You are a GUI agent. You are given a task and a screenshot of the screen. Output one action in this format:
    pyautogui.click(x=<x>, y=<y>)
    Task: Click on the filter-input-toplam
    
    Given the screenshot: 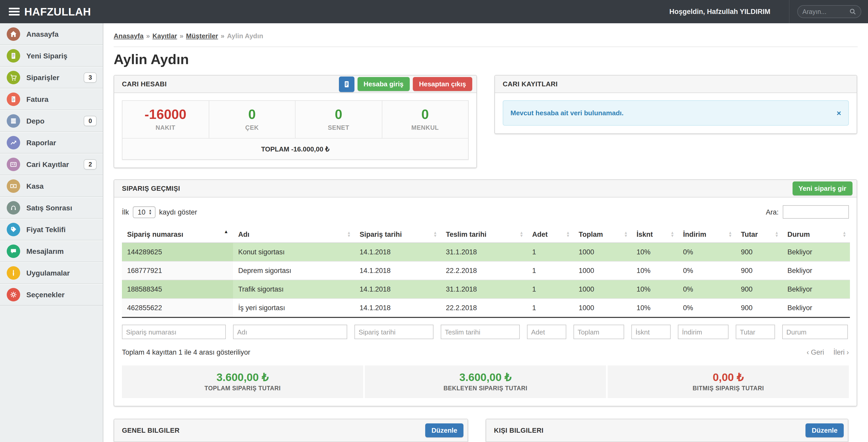 What is the action you would take?
    pyautogui.click(x=599, y=332)
    